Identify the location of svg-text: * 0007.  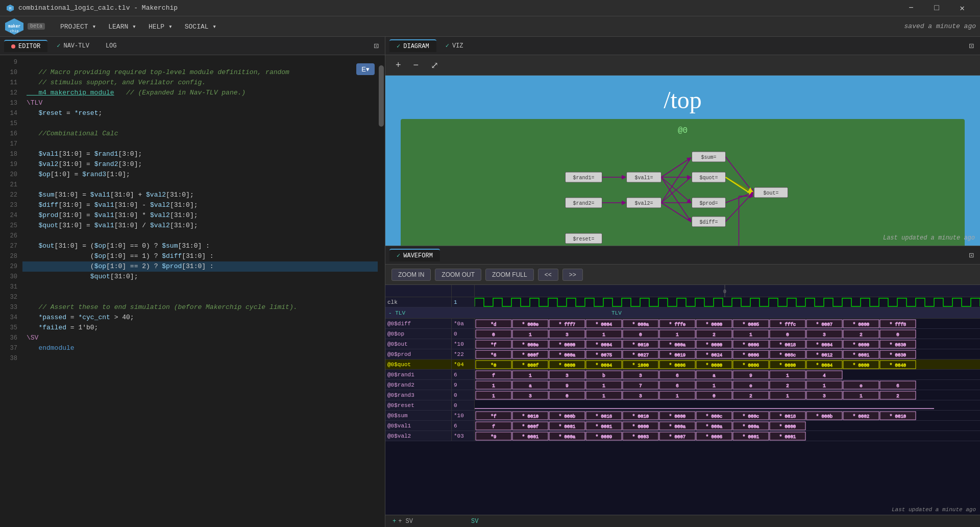
(824, 325).